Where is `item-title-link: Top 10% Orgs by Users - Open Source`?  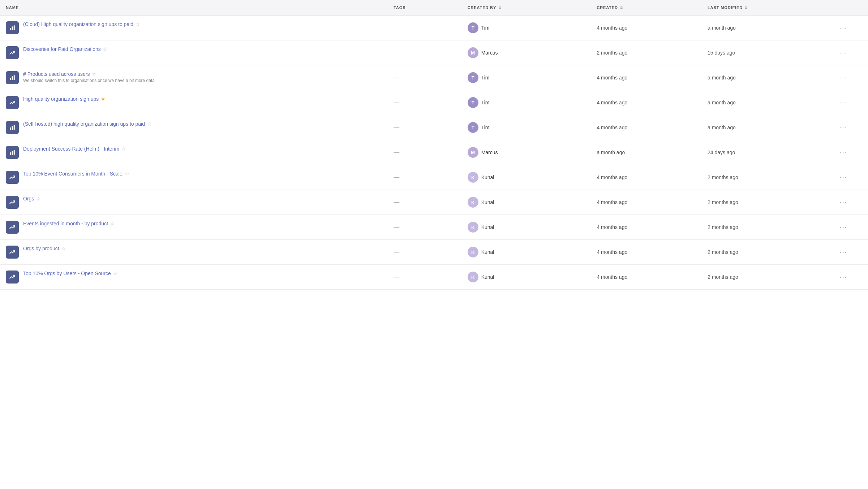
item-title-link: Top 10% Orgs by Users - Open Source is located at coordinates (67, 273).